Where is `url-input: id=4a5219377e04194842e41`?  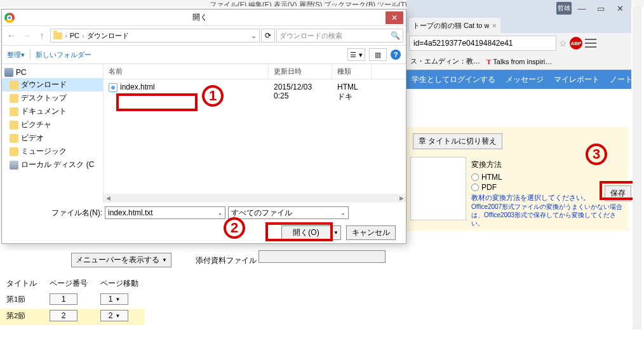 url-input: id=4a5219377e04194842e41 is located at coordinates (483, 43).